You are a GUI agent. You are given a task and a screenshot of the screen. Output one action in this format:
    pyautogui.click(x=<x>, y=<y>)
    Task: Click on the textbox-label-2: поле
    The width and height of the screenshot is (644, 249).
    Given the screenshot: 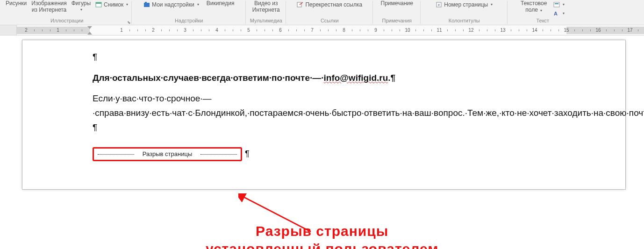 What is the action you would take?
    pyautogui.click(x=532, y=10)
    